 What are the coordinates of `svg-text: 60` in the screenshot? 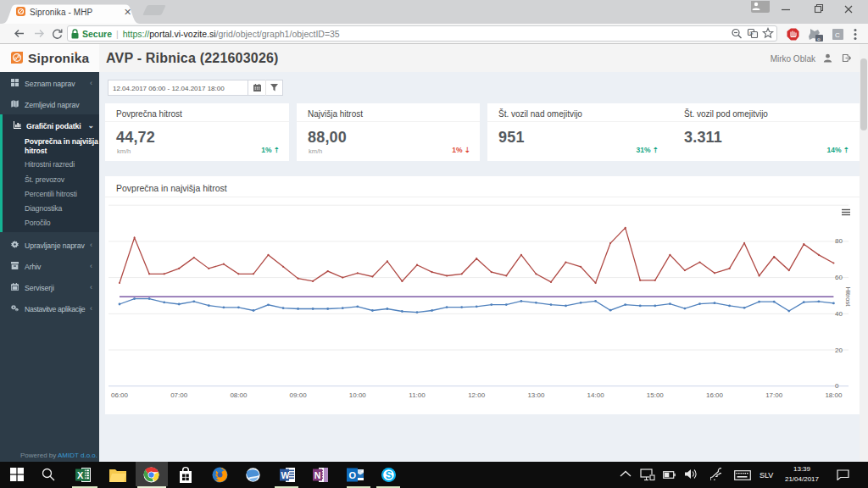 It's located at (839, 278).